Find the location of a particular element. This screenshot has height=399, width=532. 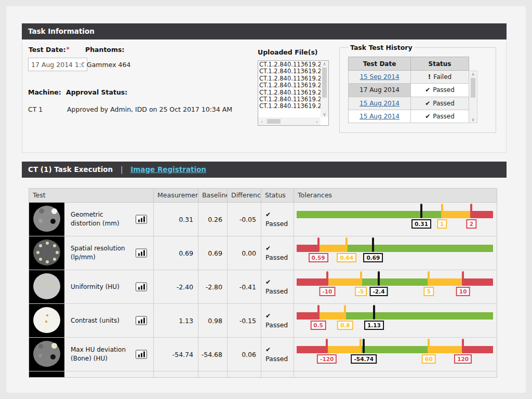

test-cell: Geometric distortion (mm) is located at coordinates (91, 219).